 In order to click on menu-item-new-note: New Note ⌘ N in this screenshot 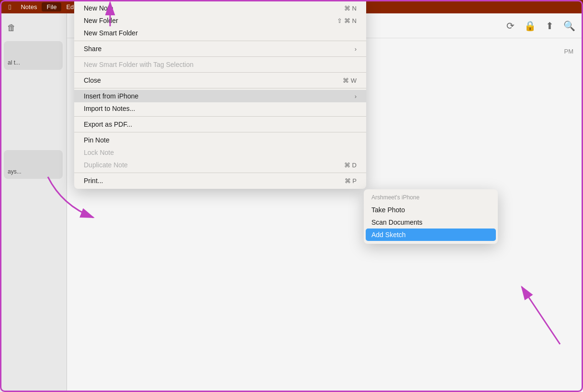, I will do `click(220, 8)`.